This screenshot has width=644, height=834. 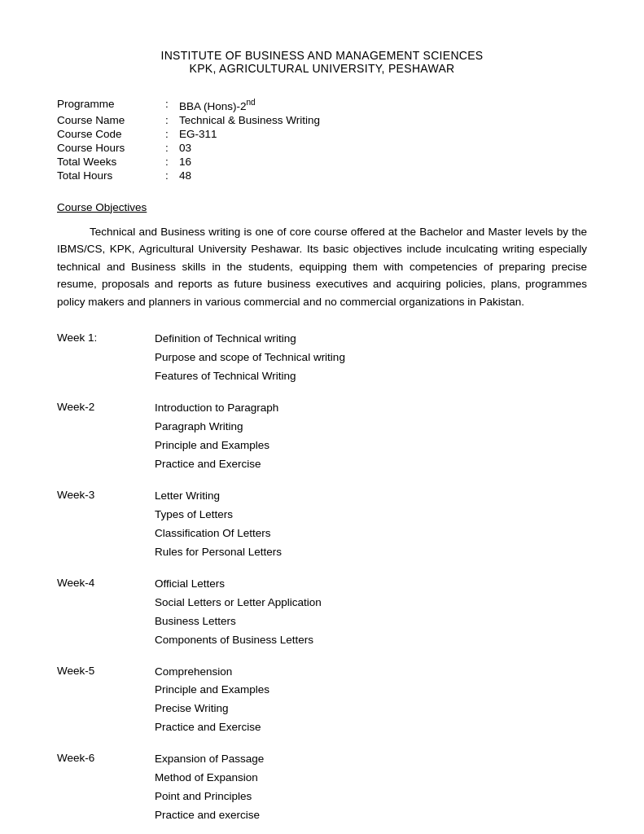 What do you see at coordinates (106, 612) in the screenshot?
I see `week-label: Week-4` at bounding box center [106, 612].